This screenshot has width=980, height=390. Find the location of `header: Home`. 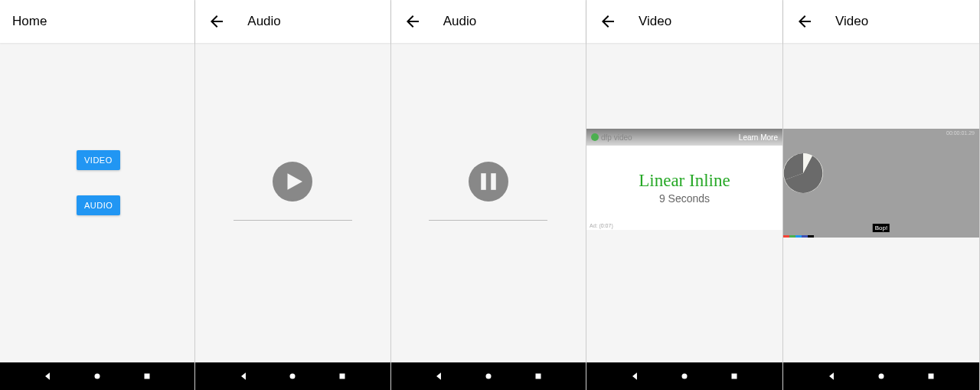

header: Home is located at coordinates (97, 21).